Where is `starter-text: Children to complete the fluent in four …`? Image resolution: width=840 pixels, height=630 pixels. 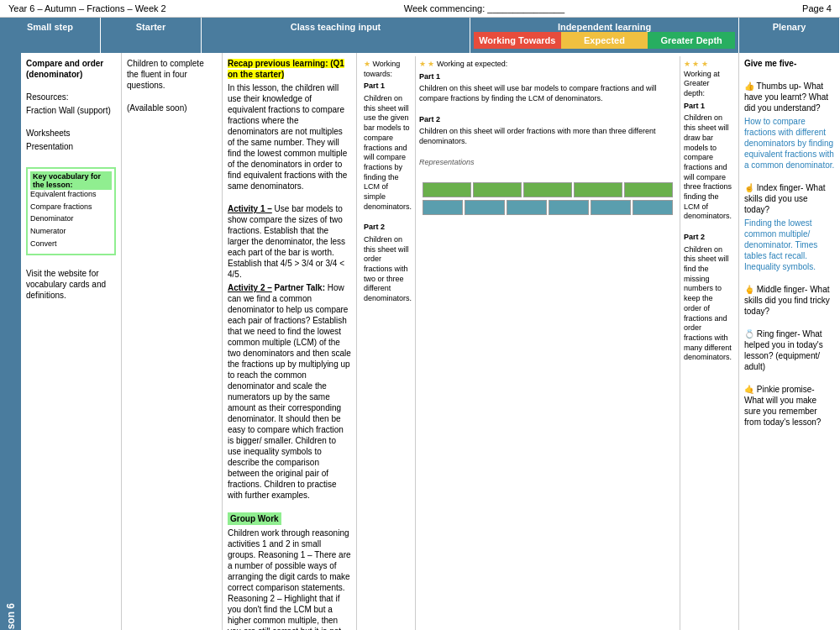
starter-text: Children to complete the fluent in four … is located at coordinates (171, 74).